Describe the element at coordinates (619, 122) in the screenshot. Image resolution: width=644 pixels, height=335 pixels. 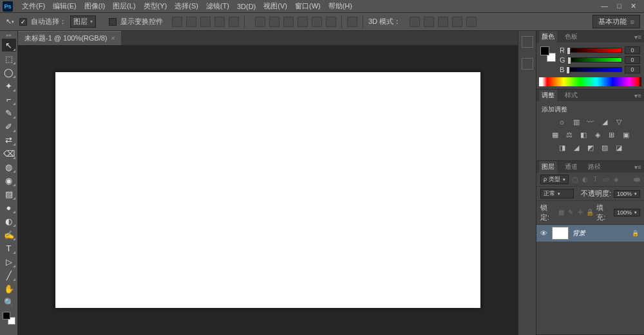
I see `vibrance-icon: ▽` at that location.